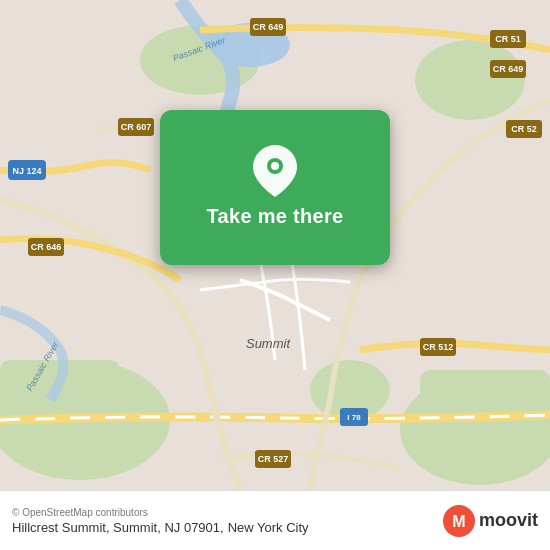 This screenshot has height=550, width=550. I want to click on svg-text: CR 646, so click(46, 247).